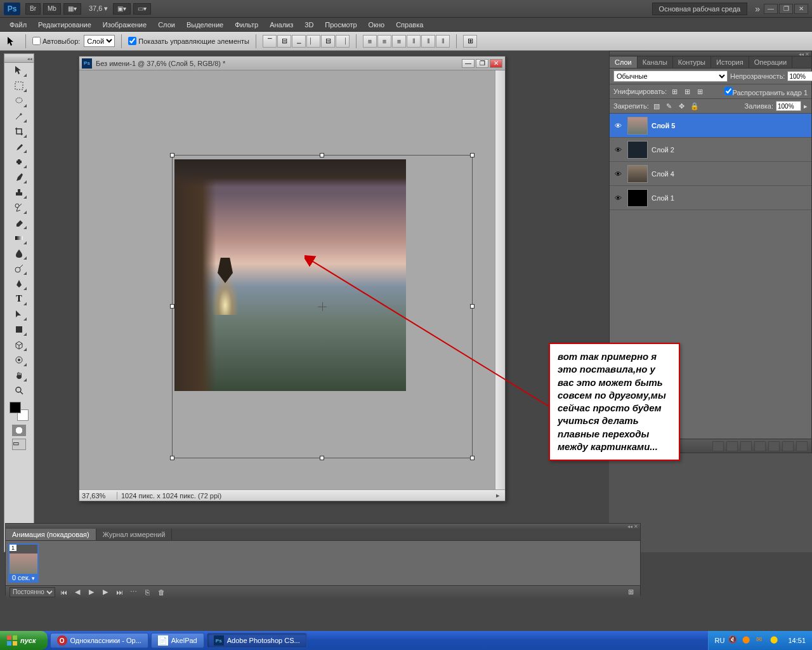  I want to click on align-right-icon: ⎹, so click(343, 41).